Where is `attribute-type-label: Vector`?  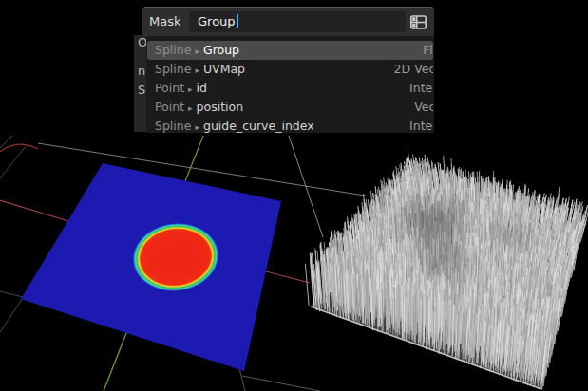
attribute-type-label: Vector is located at coordinates (424, 107).